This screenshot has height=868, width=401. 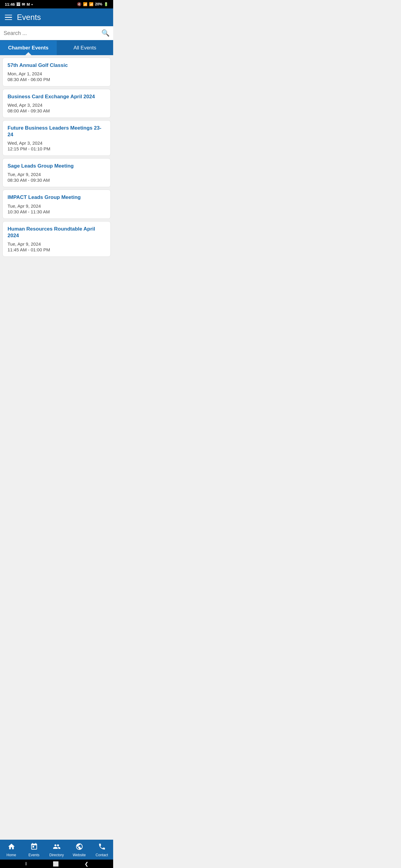 I want to click on event-time-5: 11:45 AM - 01:00 PM, so click(x=57, y=250).